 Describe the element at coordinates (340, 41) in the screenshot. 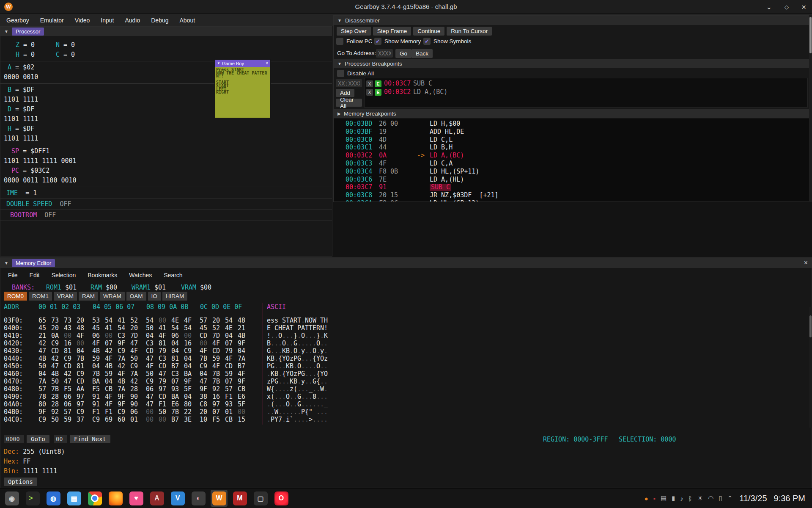

I see `follow-pc-checkbox` at that location.